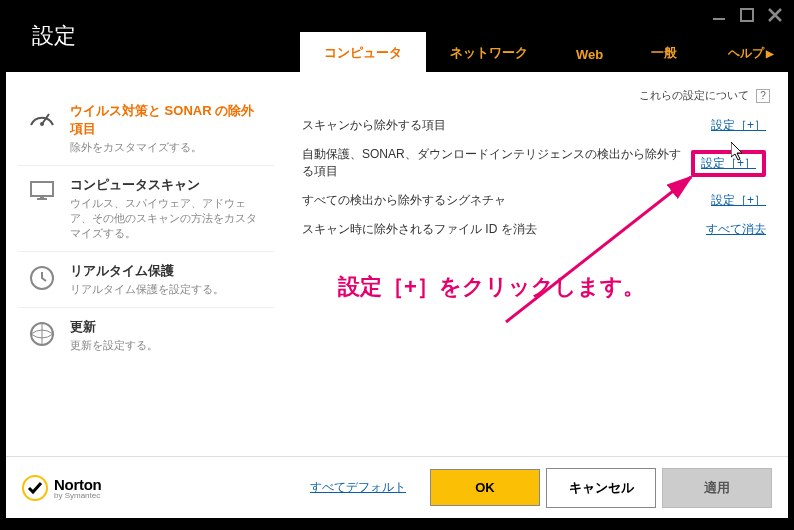  I want to click on norton-subtext: by Symantec, so click(78, 496).